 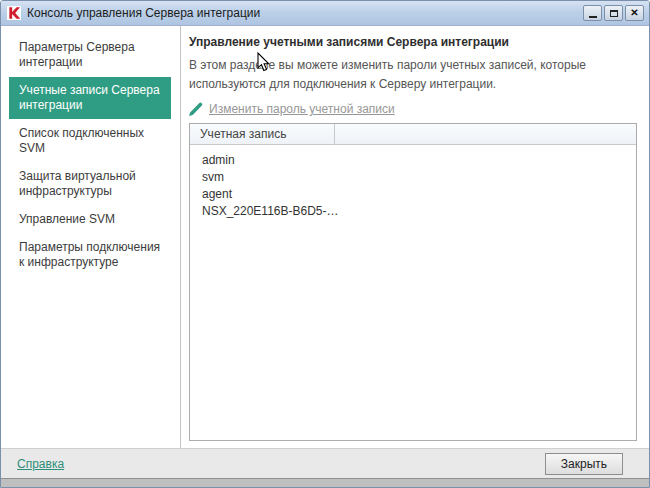 What do you see at coordinates (413, 42) in the screenshot?
I see `page-title: Управление учетными записями Сервера инт…` at bounding box center [413, 42].